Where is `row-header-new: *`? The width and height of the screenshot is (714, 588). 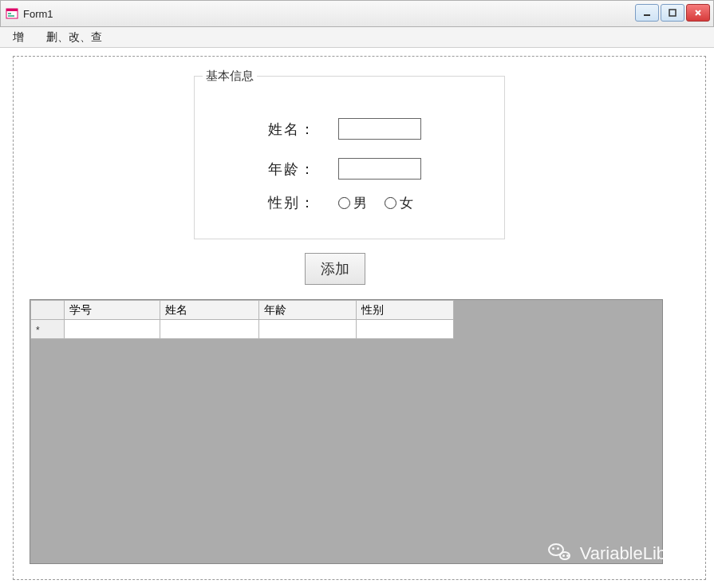 row-header-new: * is located at coordinates (48, 330).